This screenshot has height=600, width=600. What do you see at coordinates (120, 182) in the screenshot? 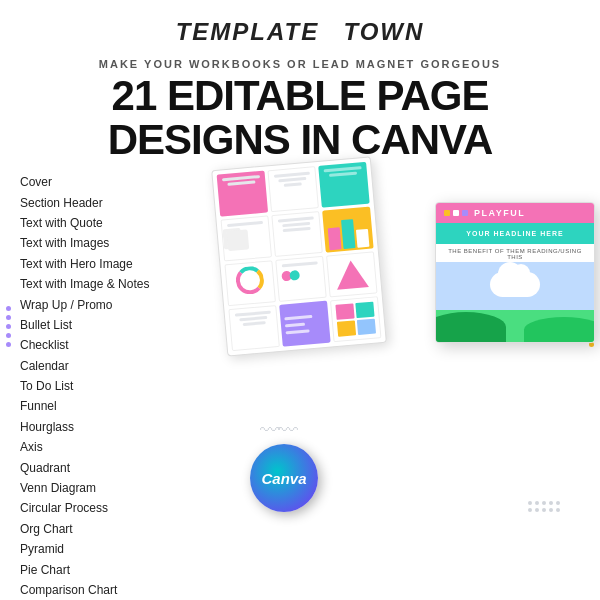
I see `list-item: Cover` at bounding box center [120, 182].